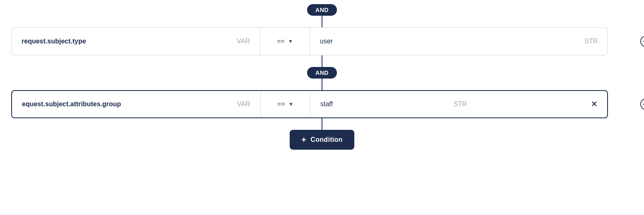  What do you see at coordinates (460, 104) in the screenshot?
I see `value-type-2: STR` at bounding box center [460, 104].